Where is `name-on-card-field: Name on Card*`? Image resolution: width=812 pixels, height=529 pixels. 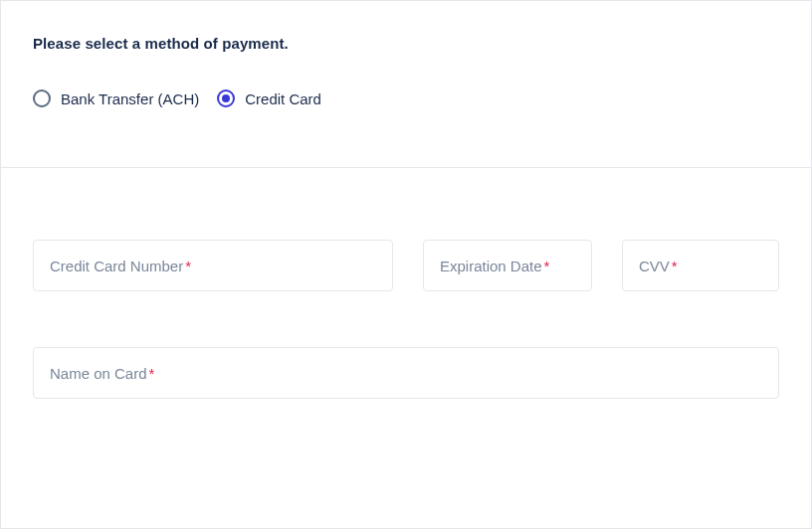
name-on-card-field: Name on Card* is located at coordinates (406, 373).